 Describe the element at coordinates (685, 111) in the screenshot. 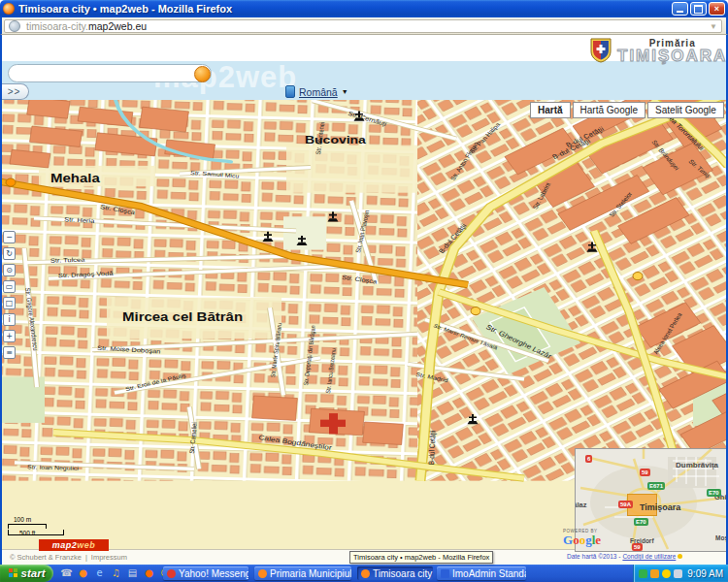

I see `tab-satelit-google: Satelit Google` at that location.